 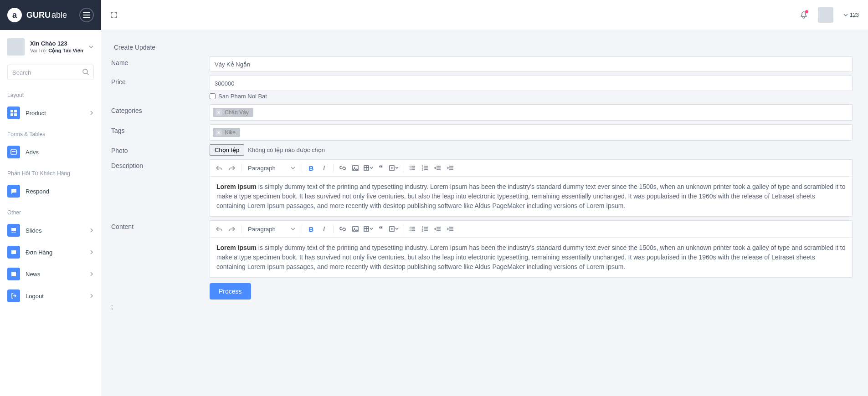 What do you see at coordinates (531, 83) in the screenshot?
I see `price-input` at bounding box center [531, 83].